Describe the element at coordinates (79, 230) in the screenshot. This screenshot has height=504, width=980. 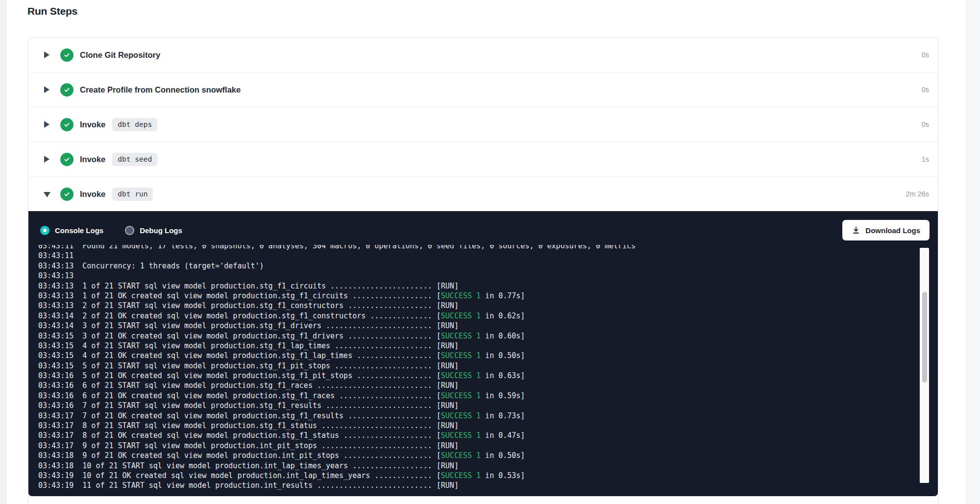
I see `console-logs-label: Console Logs` at that location.